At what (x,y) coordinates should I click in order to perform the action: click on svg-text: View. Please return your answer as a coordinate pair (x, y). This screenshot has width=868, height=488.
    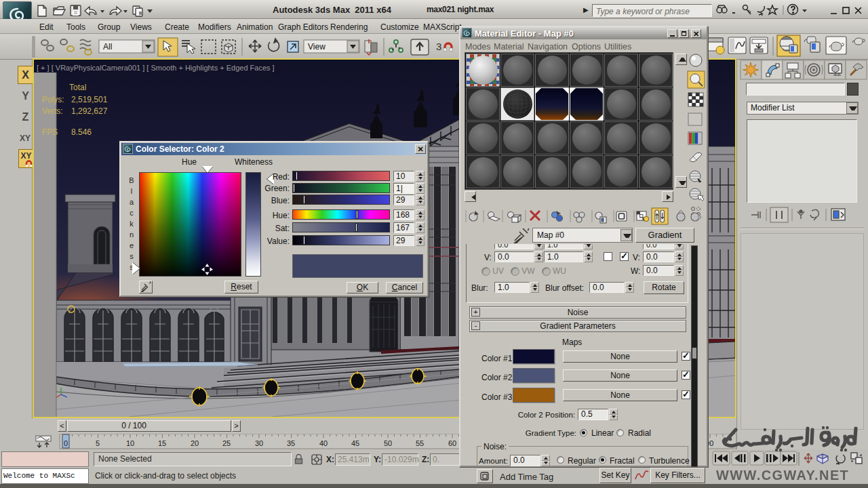
    Looking at the image, I should click on (317, 47).